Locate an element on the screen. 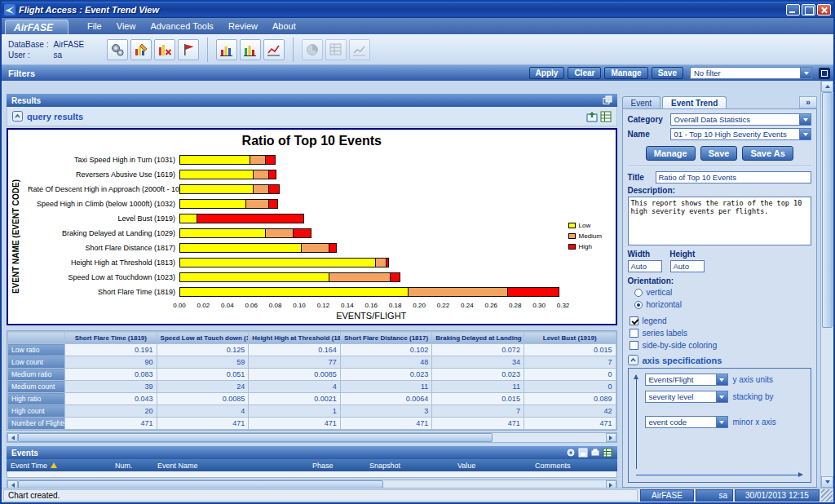 Image resolution: width=835 pixels, height=504 pixels. bar-chart-button is located at coordinates (227, 50).